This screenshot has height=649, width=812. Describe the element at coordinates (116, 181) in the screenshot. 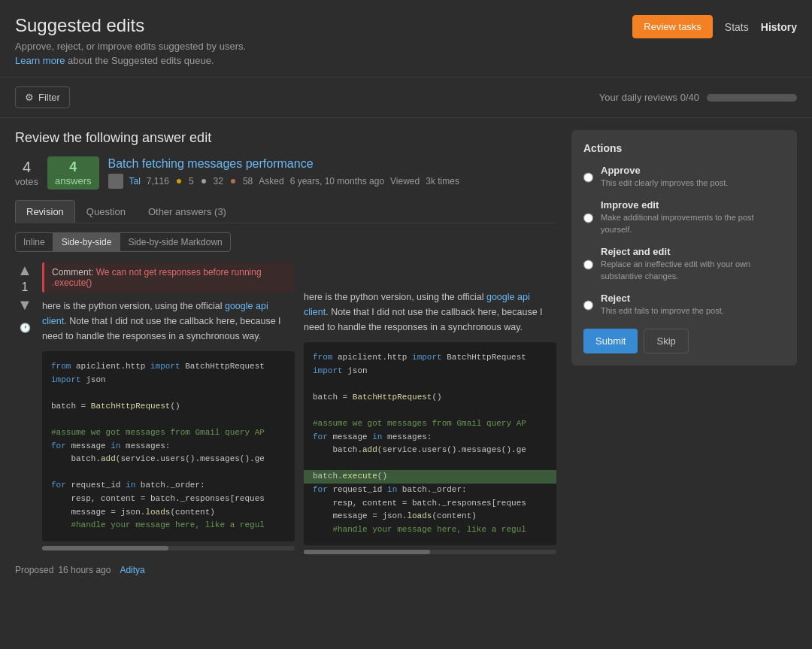

I see `avatar` at that location.